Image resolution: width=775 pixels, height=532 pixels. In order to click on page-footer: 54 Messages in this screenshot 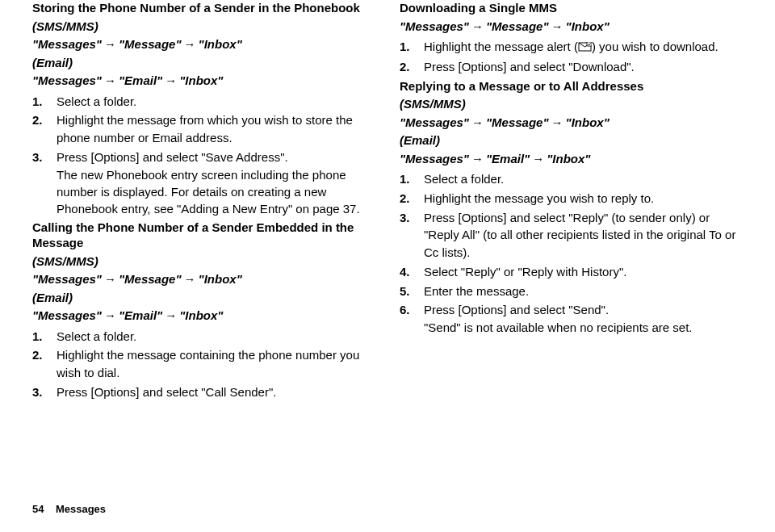, I will do `click(388, 509)`.